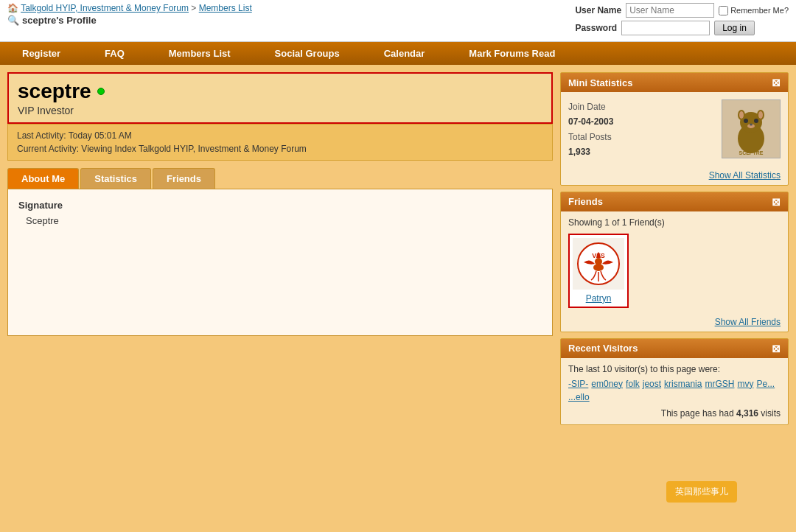 The width and height of the screenshot is (796, 532). Describe the element at coordinates (682, 384) in the screenshot. I see `visitor-krismania: krismania` at that location.